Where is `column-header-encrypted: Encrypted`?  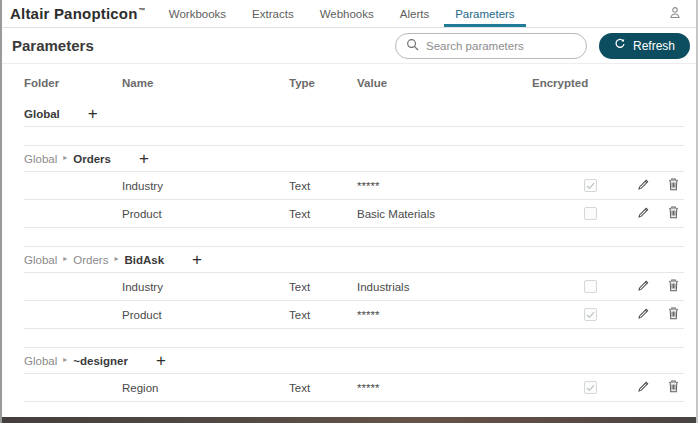 column-header-encrypted: Encrypted is located at coordinates (578, 83).